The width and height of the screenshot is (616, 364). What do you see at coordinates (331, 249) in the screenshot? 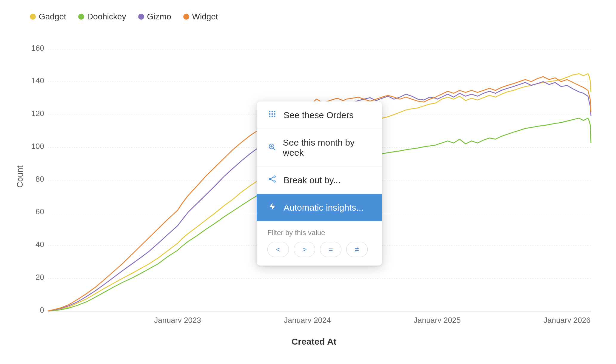
I see `filter-equals: =` at bounding box center [331, 249].